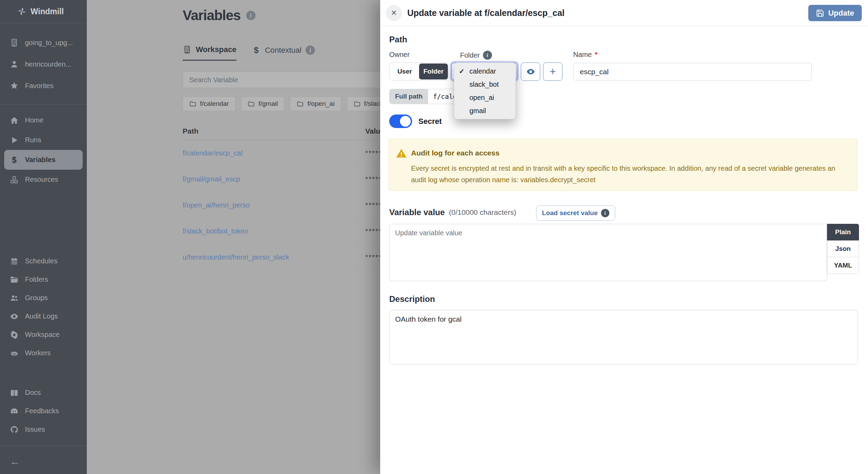 This screenshot has height=474, width=868. Describe the element at coordinates (419, 71) in the screenshot. I see `owner-kind-toggle: User Folder` at that location.